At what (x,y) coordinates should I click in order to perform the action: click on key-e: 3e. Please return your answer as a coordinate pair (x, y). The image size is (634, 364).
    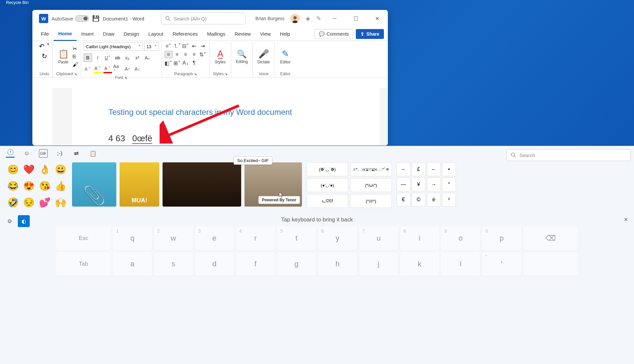
    Looking at the image, I should click on (214, 238).